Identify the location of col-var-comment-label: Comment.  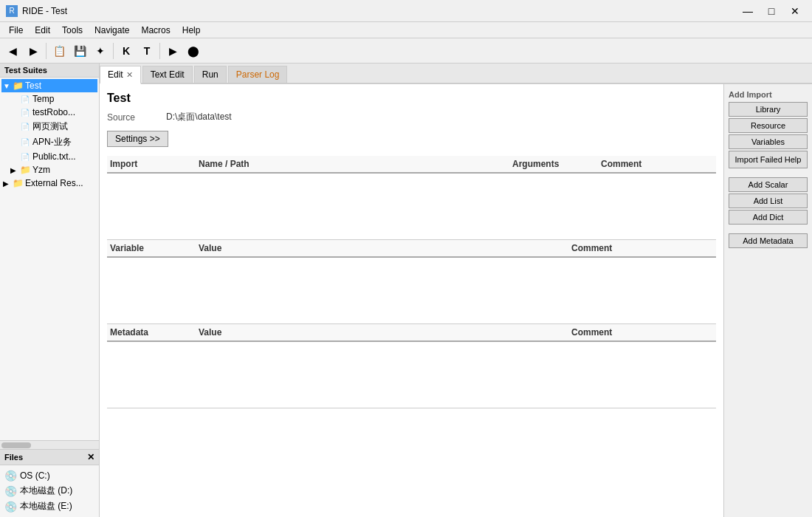
(642, 248).